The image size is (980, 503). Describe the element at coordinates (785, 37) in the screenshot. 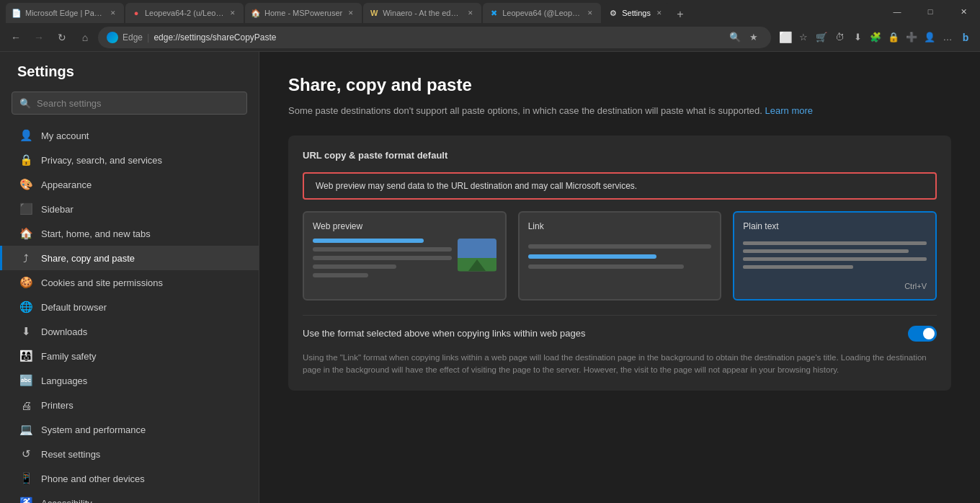

I see `split-screen-icon: ⬜` at that location.